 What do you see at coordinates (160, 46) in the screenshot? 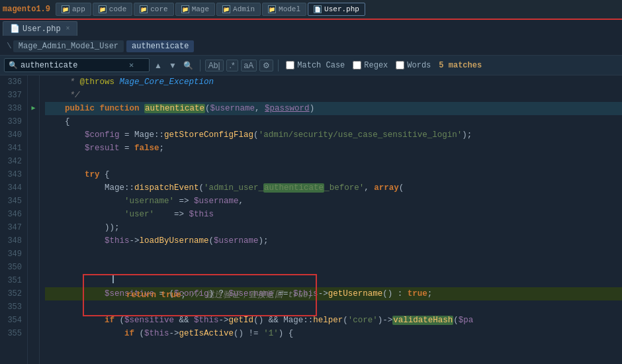
I see `breadcrumb-method: authenticate` at bounding box center [160, 46].